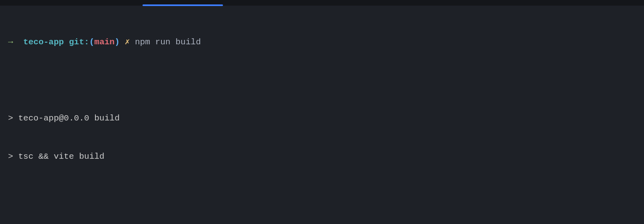  I want to click on prompt-branch: main, so click(104, 42).